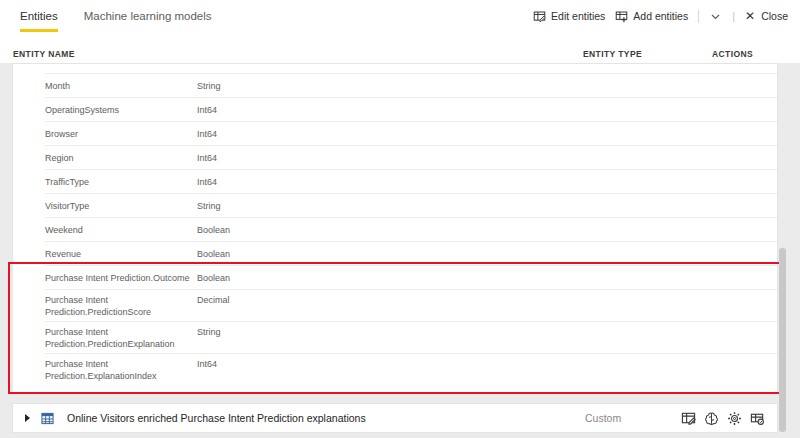 The height and width of the screenshot is (438, 800). I want to click on add-entities-button: Add entities, so click(652, 16).